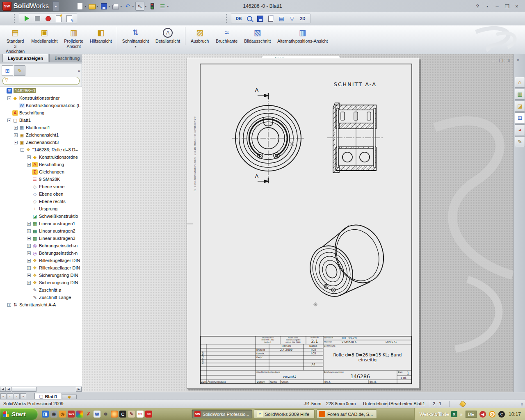  Describe the element at coordinates (41, 120) in the screenshot. I see `tree-item: - ▢ Blatt1` at that location.